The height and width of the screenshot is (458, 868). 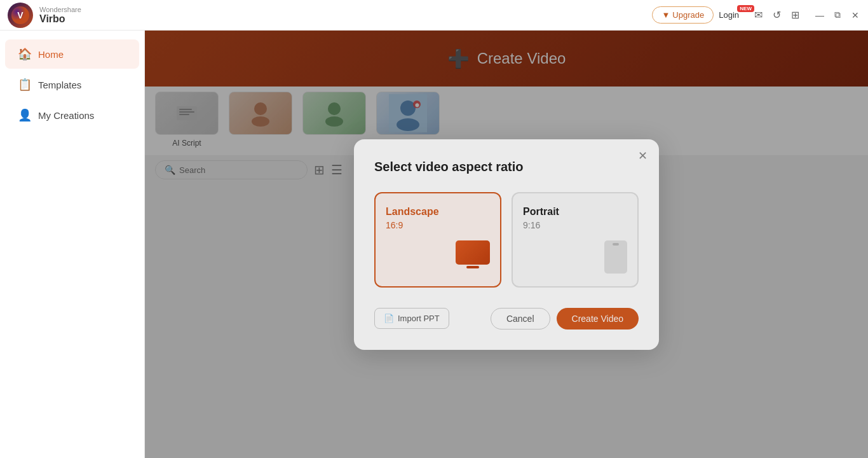 What do you see at coordinates (25, 85) in the screenshot?
I see `templates-icon: 📋` at bounding box center [25, 85].